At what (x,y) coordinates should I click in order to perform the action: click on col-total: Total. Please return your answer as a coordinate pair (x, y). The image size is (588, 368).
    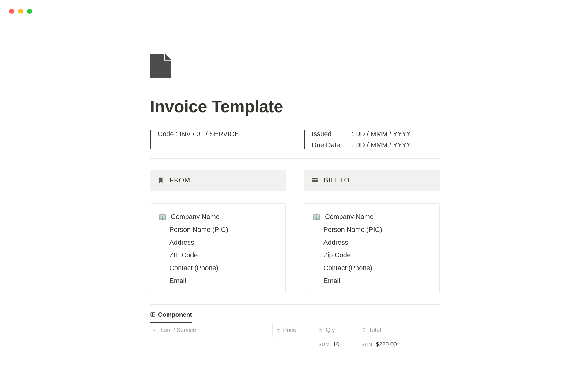
    Looking at the image, I should click on (383, 330).